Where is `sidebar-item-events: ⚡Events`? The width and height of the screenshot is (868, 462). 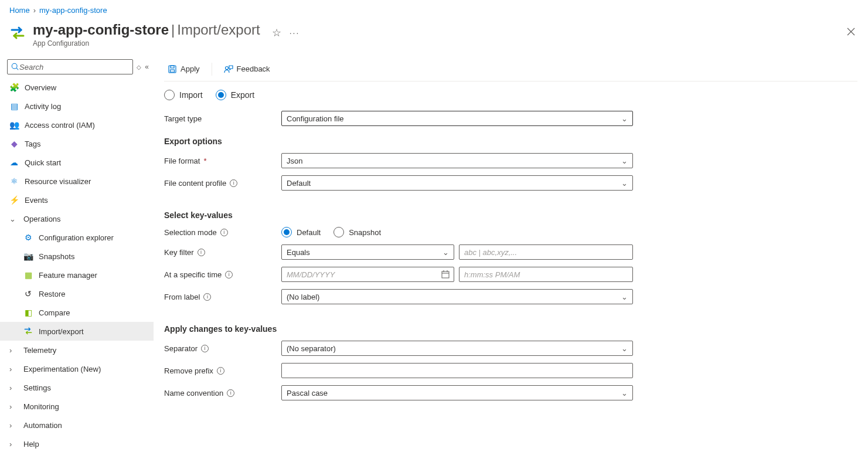 sidebar-item-events: ⚡Events is located at coordinates (77, 200).